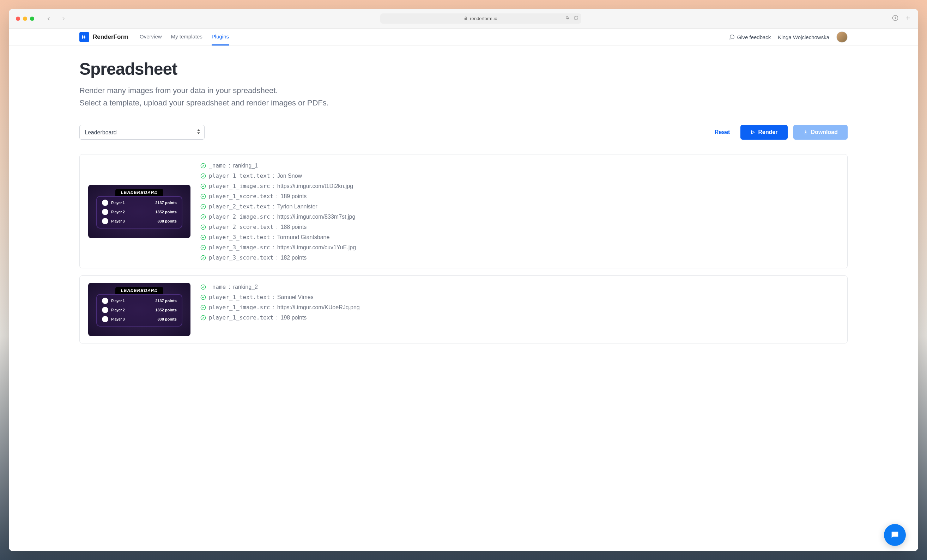 The image size is (927, 560). I want to click on field-value: 189 points, so click(293, 196).